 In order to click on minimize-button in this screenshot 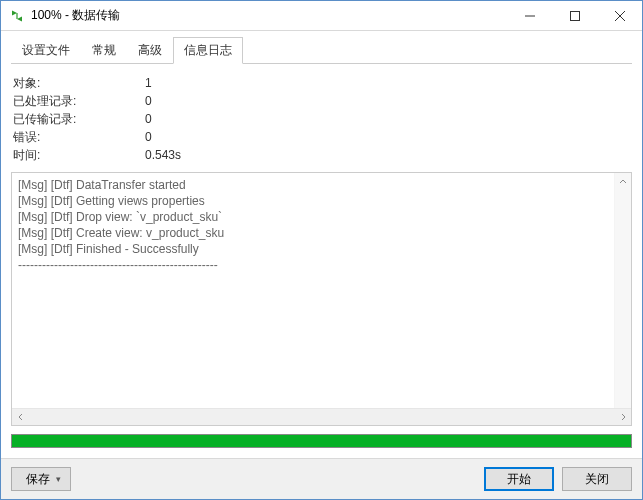, I will do `click(530, 16)`.